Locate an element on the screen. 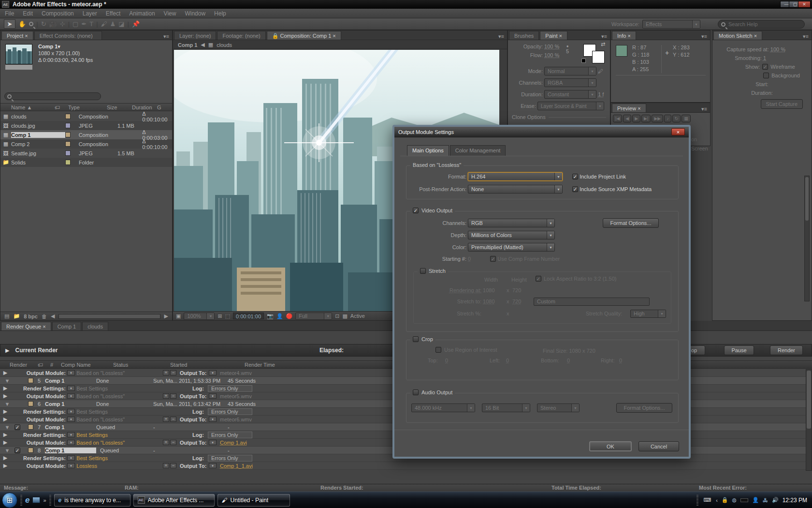 This screenshot has width=812, height=508. audio-output-checkbox is located at coordinates (416, 392).